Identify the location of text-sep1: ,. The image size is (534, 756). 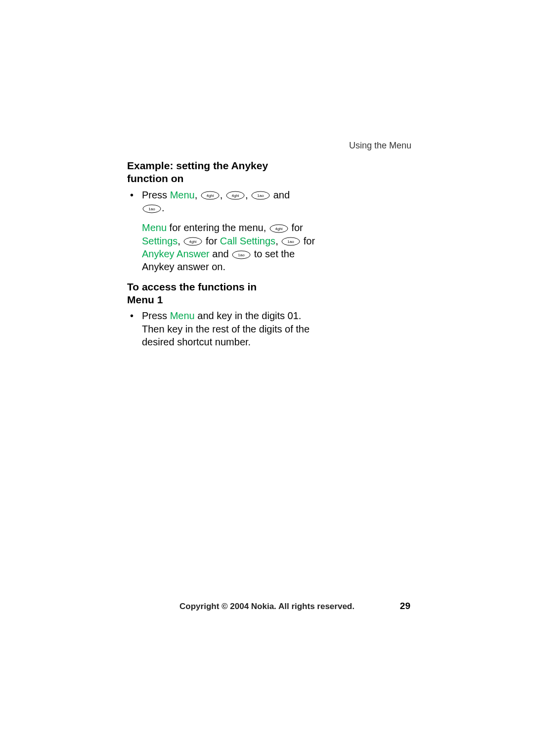
(198, 195).